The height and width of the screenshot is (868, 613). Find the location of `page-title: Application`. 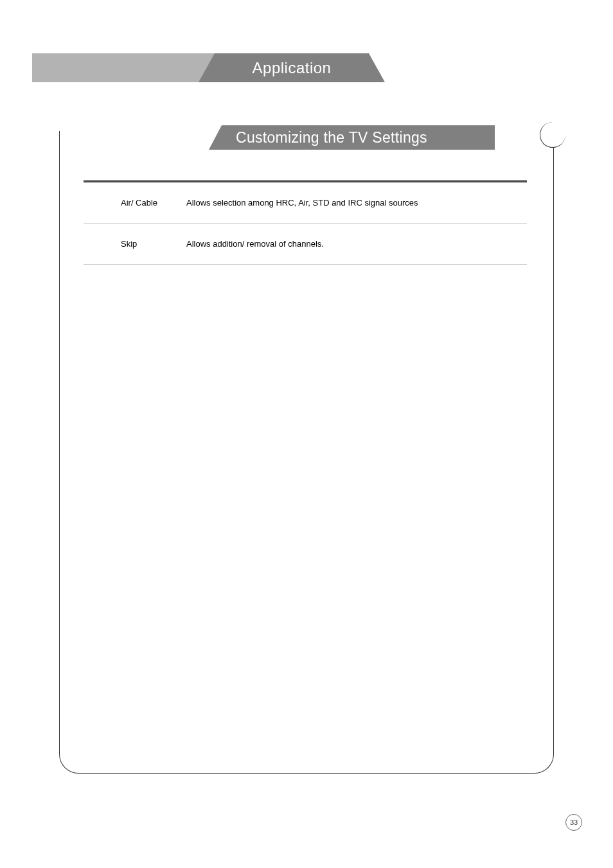

page-title: Application is located at coordinates (292, 68).